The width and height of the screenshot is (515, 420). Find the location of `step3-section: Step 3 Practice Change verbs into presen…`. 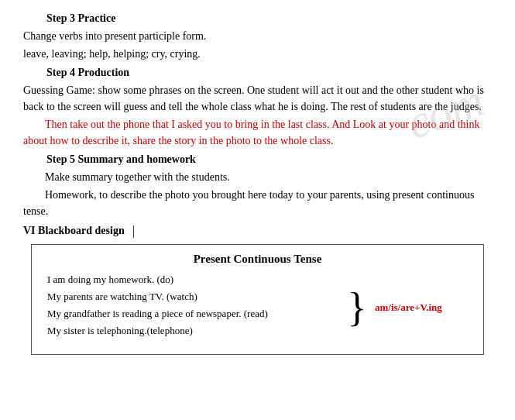

step3-section: Step 3 Practice Change verbs into presen… is located at coordinates (257, 37).